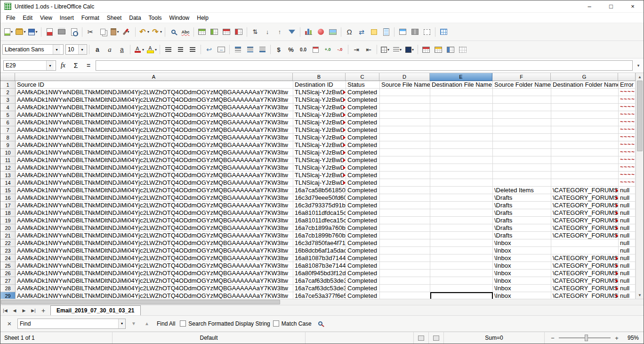  What do you see at coordinates (405, 160) in the screenshot?
I see `cell-D11` at bounding box center [405, 160].